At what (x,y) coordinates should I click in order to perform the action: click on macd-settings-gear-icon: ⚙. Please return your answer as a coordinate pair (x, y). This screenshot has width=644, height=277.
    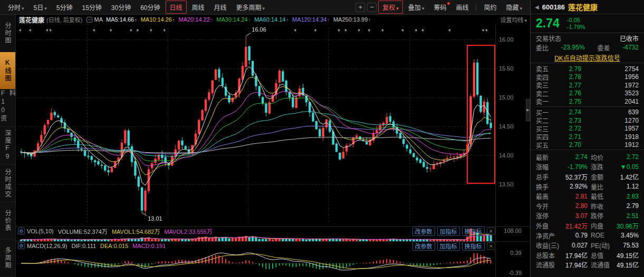
    Looking at the image, I should click on (21, 245).